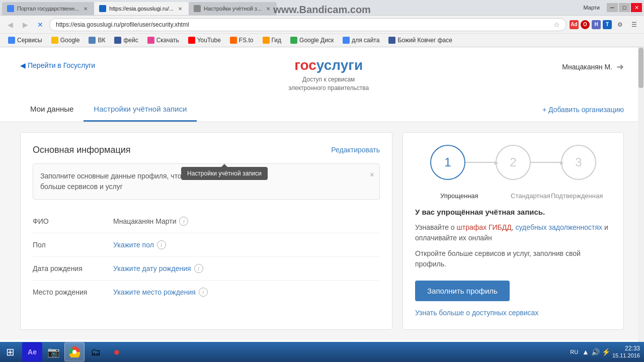 The image size is (644, 362). Describe the element at coordinates (304, 25) in the screenshot. I see `url-text: https://esia.gosuslugi.ru/profile/user/s…` at that location.